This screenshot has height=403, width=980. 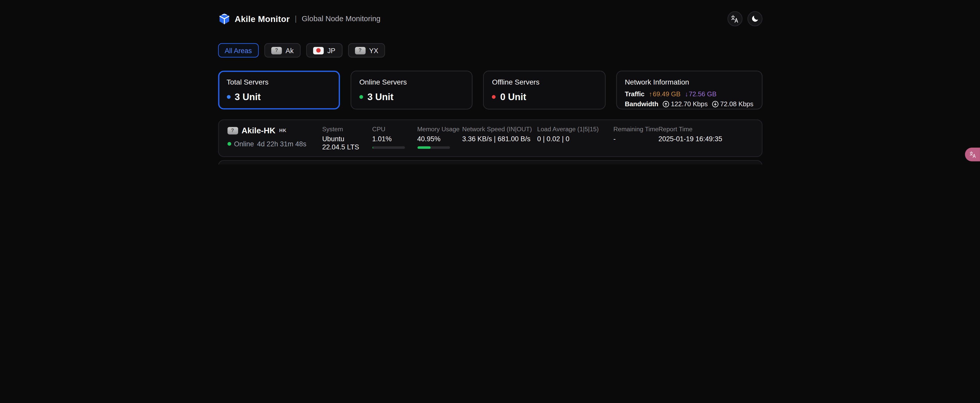 What do you see at coordinates (324, 50) in the screenshot?
I see `tab-jp: JP` at bounding box center [324, 50].